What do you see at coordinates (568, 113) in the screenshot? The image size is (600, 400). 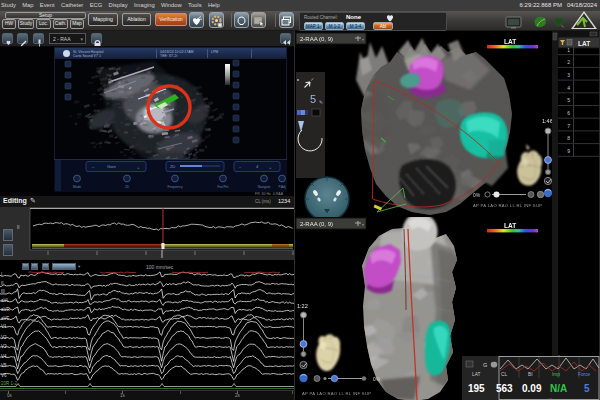 I see `svg-text: 6` at bounding box center [568, 113].